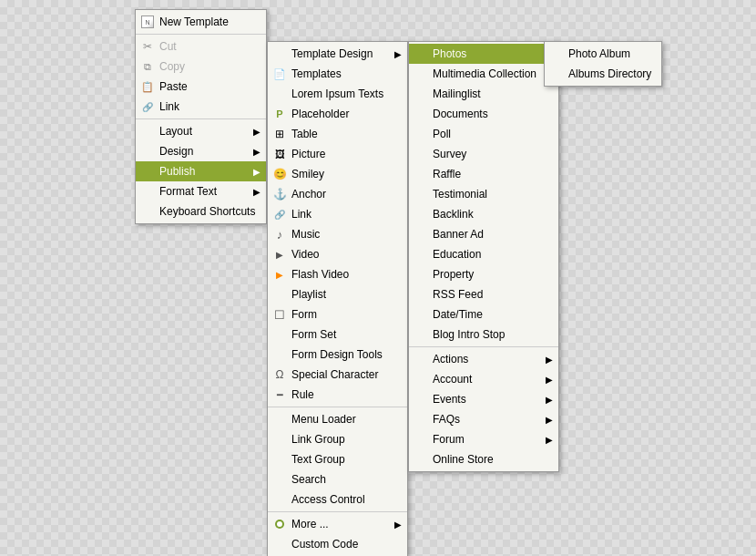 The height and width of the screenshot is (556, 756). What do you see at coordinates (280, 395) in the screenshot?
I see `rule-icon: ━` at bounding box center [280, 395].